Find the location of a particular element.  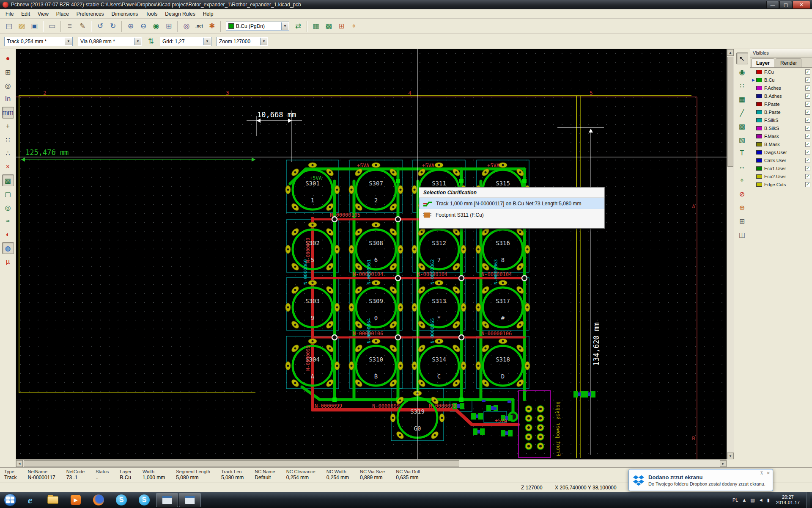

layer-row-f-paste: F.Paste✓ is located at coordinates (781, 104).